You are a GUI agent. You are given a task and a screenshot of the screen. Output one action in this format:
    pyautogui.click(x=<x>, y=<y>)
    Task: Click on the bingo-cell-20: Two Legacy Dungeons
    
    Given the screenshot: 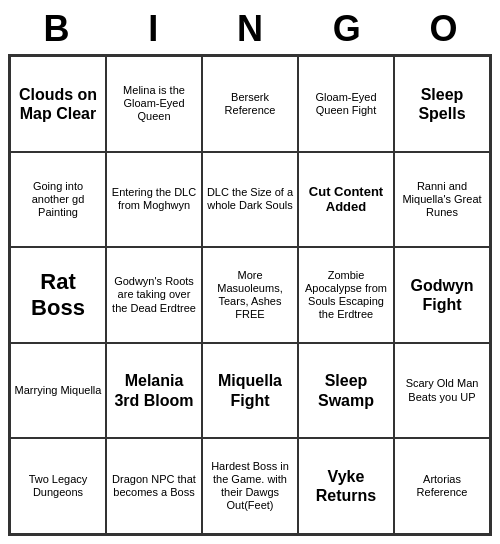 What is the action you would take?
    pyautogui.click(x=58, y=486)
    